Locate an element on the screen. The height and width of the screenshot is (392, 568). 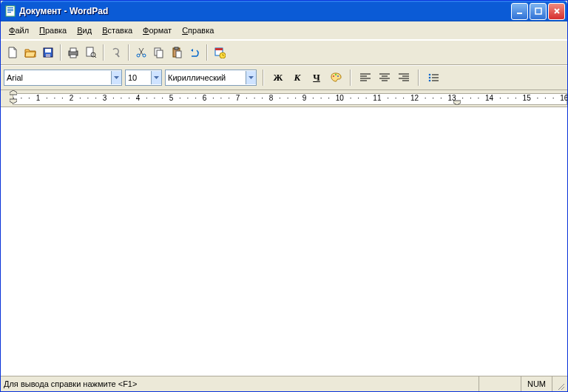
align-left-button is located at coordinates (365, 78).